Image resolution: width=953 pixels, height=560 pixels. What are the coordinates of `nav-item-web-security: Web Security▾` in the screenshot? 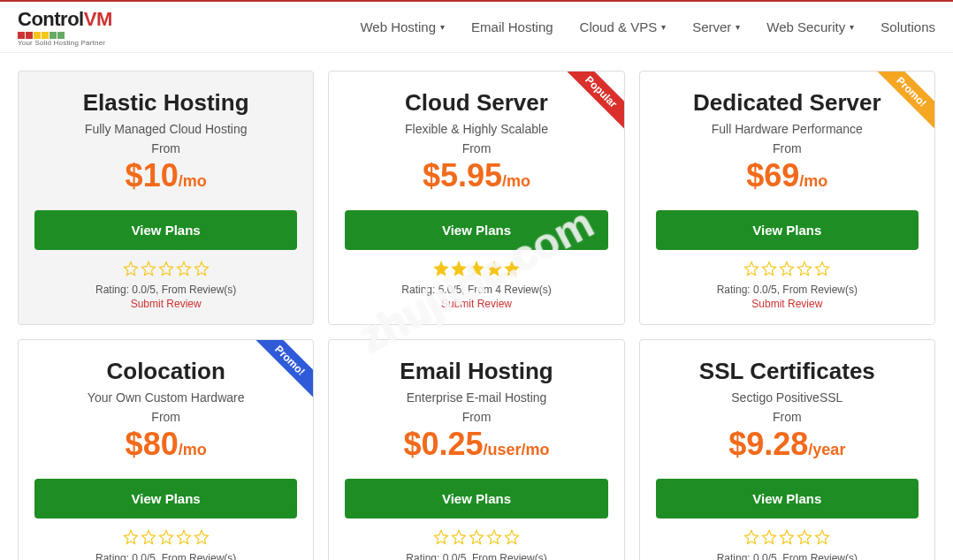 It's located at (810, 26).